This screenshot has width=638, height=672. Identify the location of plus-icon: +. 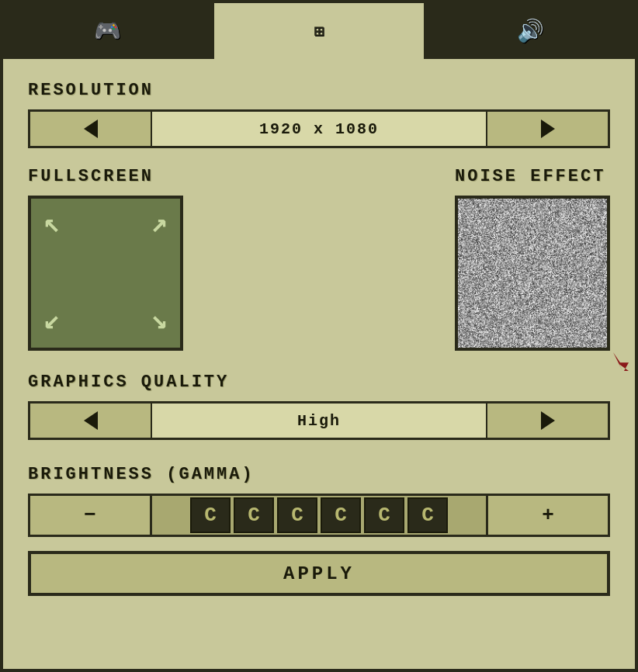
(548, 515).